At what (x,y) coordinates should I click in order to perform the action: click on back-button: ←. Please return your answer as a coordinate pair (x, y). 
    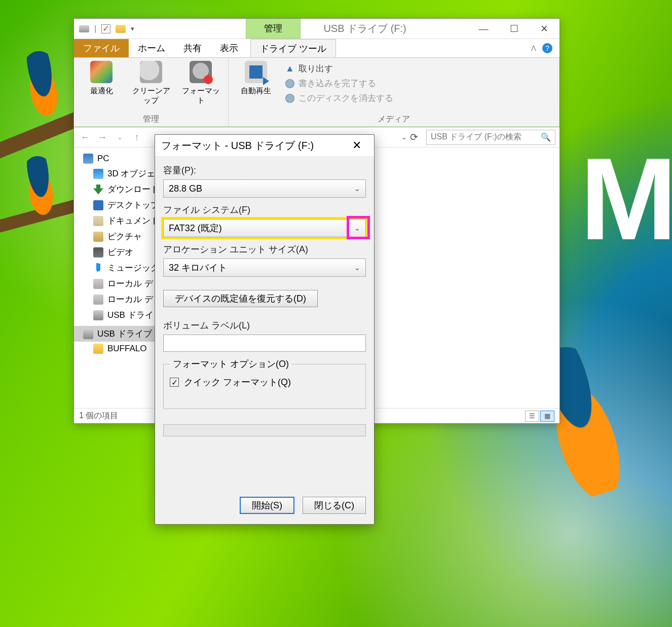
    Looking at the image, I should click on (85, 137).